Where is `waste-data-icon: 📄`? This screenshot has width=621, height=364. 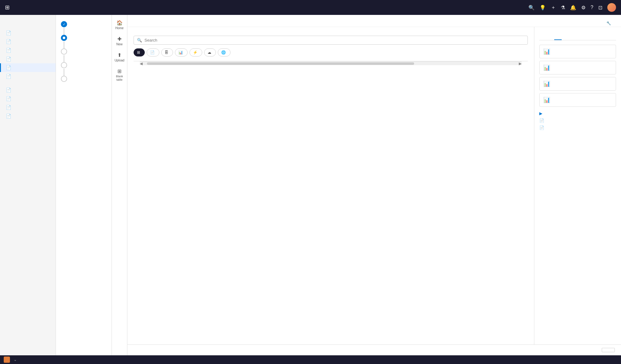
waste-data-icon: 📄 is located at coordinates (8, 50).